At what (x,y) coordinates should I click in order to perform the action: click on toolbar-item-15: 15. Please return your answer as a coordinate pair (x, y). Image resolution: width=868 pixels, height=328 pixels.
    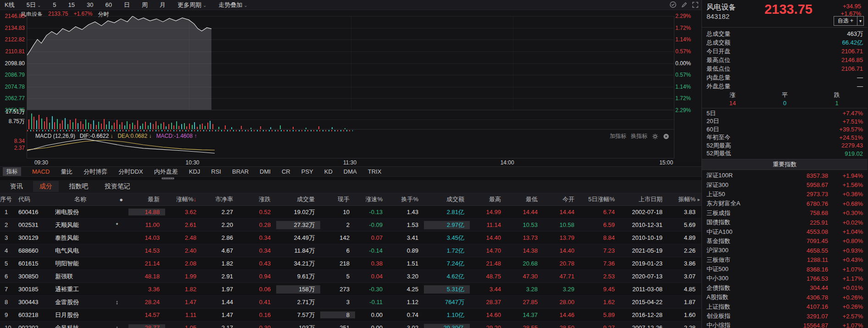
    Looking at the image, I should click on (72, 5).